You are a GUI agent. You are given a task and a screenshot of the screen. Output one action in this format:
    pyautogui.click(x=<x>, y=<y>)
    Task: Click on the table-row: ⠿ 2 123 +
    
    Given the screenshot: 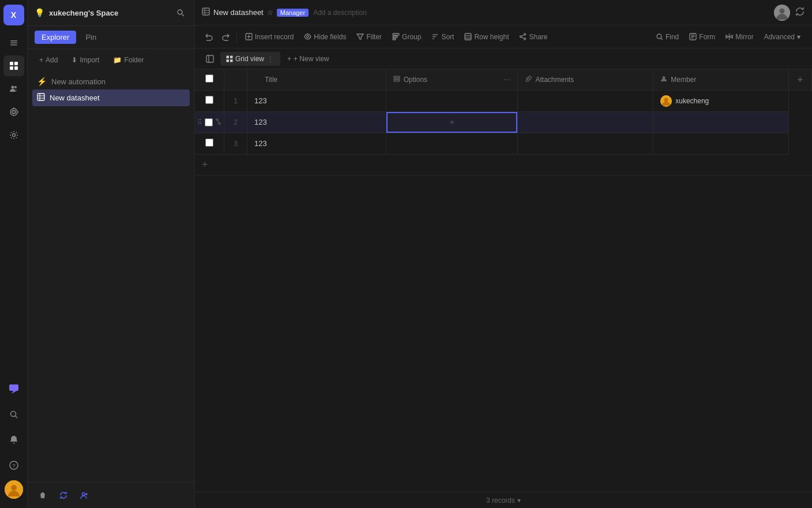 What is the action you would take?
    pyautogui.click(x=503, y=122)
    